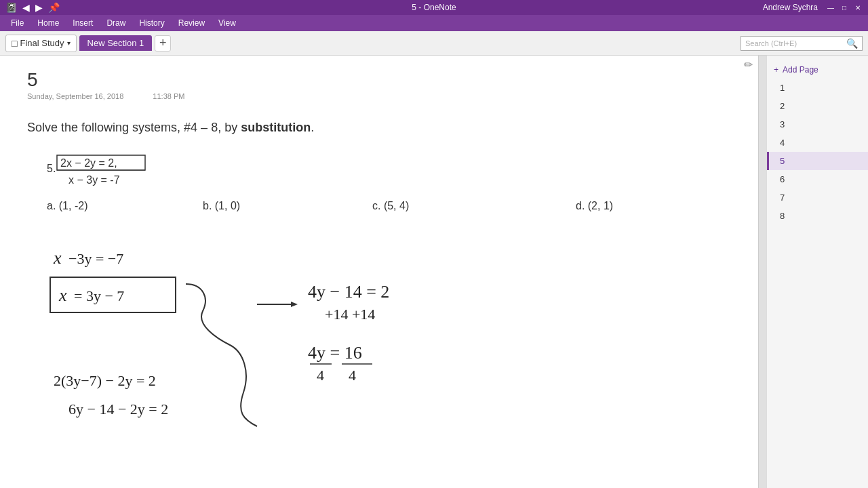  Describe the element at coordinates (818, 161) in the screenshot. I see `page-list-item-5: 5` at that location.